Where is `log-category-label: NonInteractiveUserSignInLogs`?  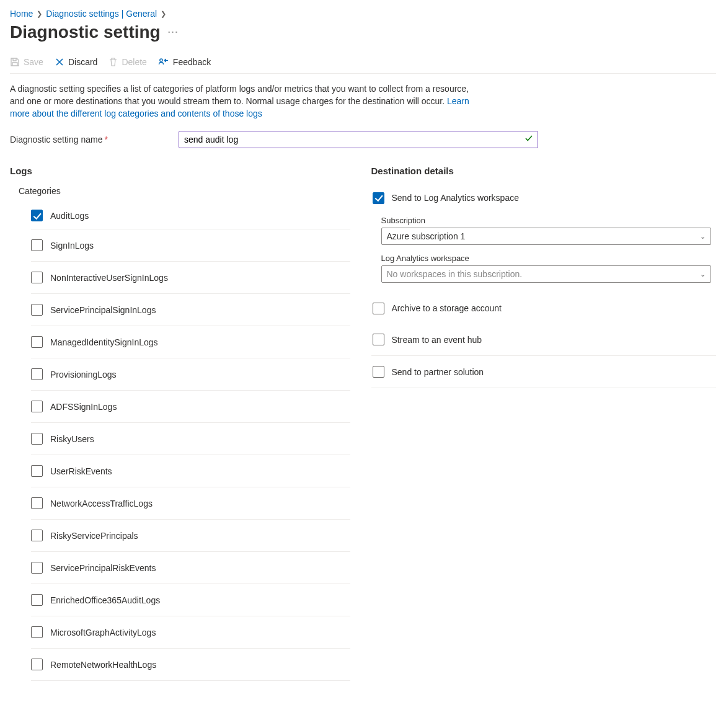
log-category-label: NonInteractiveUserSignInLogs is located at coordinates (109, 278).